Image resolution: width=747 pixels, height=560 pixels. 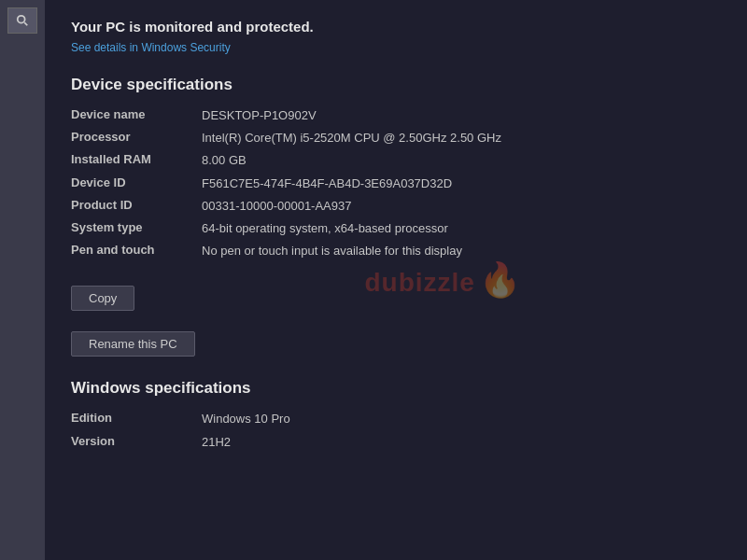 What do you see at coordinates (396, 37) in the screenshot?
I see `protected-banner: Your PC is monitored and protected. See …` at bounding box center [396, 37].